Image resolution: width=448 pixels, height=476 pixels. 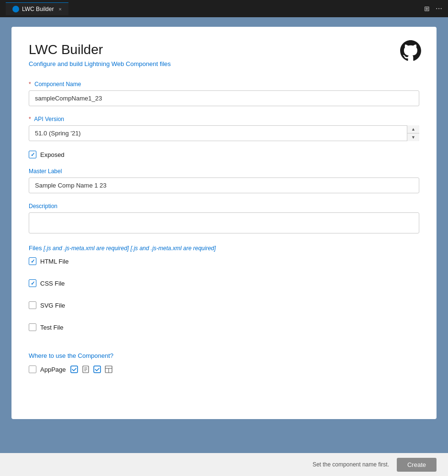 I want to click on css-file-row: ✓ CSS File, so click(x=224, y=283).